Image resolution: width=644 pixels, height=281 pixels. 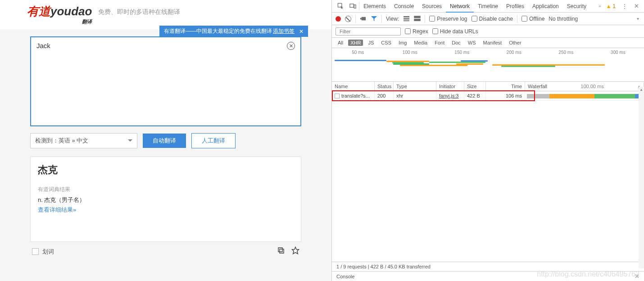 What do you see at coordinates (404, 6) in the screenshot?
I see `devtools-tab-console: Console` at bounding box center [404, 6].